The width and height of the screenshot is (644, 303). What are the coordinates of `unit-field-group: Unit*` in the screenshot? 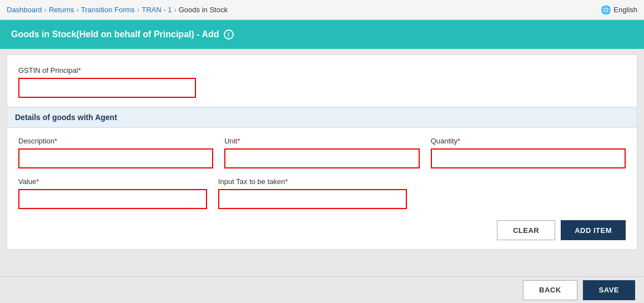 It's located at (322, 152).